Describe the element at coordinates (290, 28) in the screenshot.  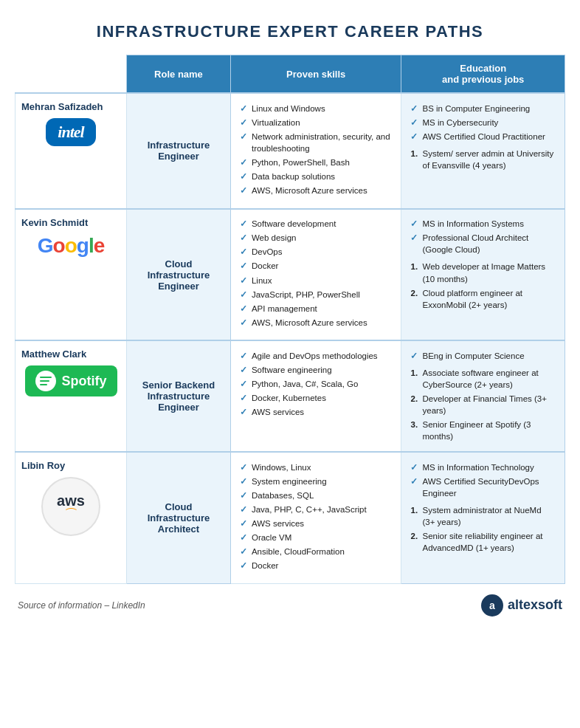
I see `page-title: INFRASTRUCTURE EXPERT CAREER PATHS` at that location.